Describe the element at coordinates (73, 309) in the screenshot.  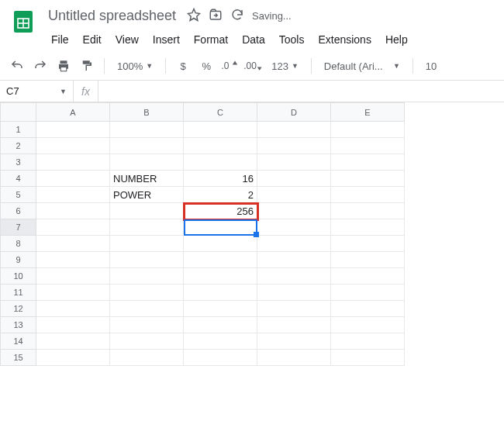
I see `cell-A12` at that location.